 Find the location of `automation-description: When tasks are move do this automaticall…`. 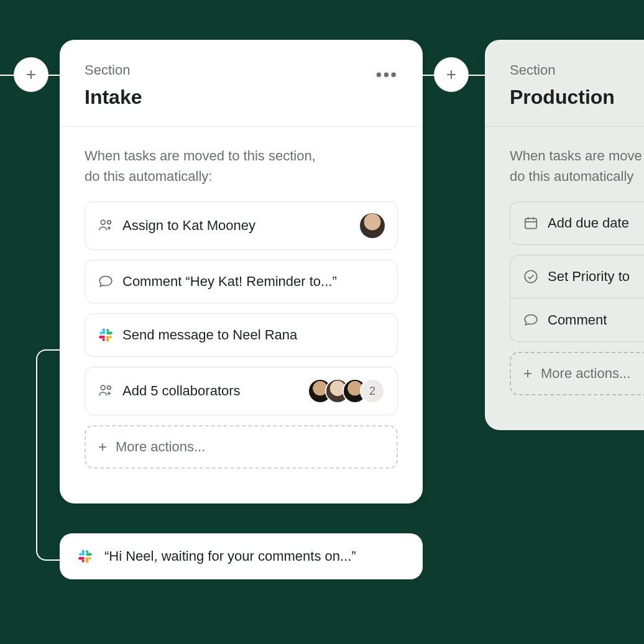

automation-description: When tasks are move do this automaticall… is located at coordinates (577, 166).